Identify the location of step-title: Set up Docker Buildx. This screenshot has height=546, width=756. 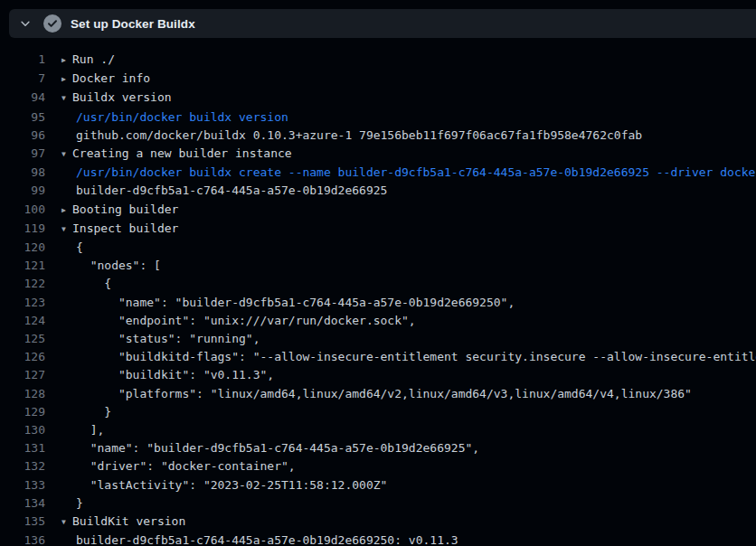
(133, 24).